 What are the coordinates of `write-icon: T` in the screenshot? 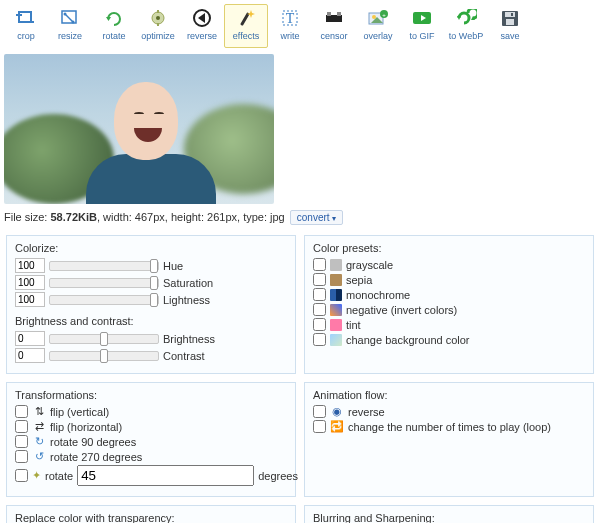 It's located at (290, 18).